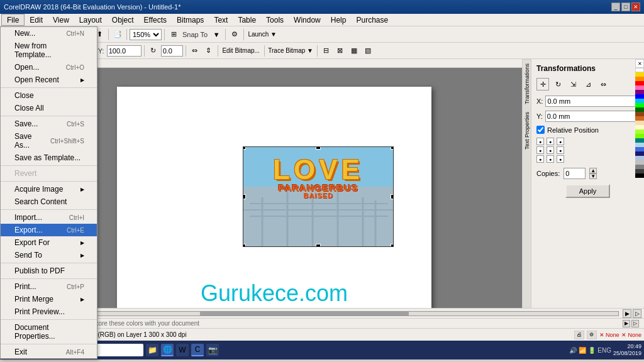 Image resolution: width=644 pixels, height=362 pixels. I want to click on swatch-steelblue, so click(640, 158).